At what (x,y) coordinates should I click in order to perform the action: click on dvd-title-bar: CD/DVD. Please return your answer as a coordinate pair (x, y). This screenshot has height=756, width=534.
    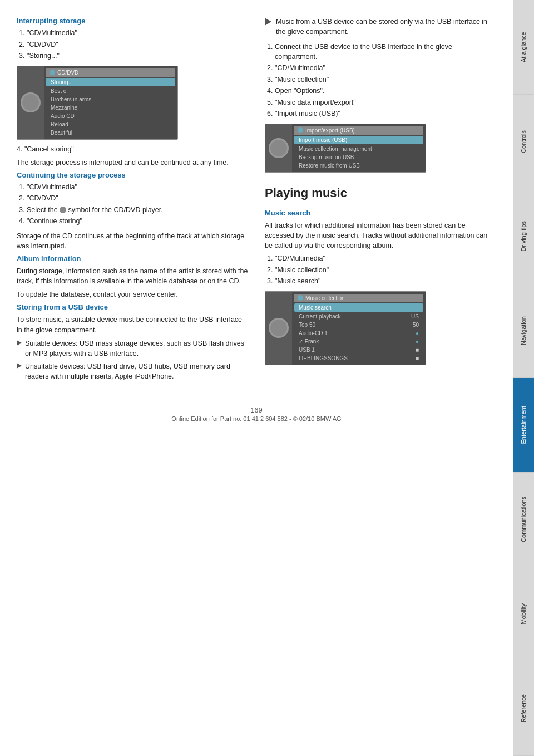
    Looking at the image, I should click on (111, 72).